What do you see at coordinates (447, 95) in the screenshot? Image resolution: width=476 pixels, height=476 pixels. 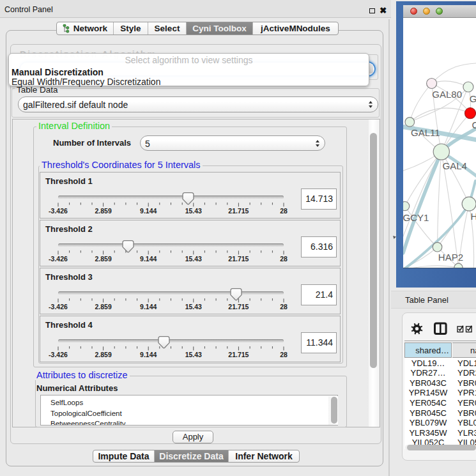 I see `svg-text: GAL80` at bounding box center [447, 95].